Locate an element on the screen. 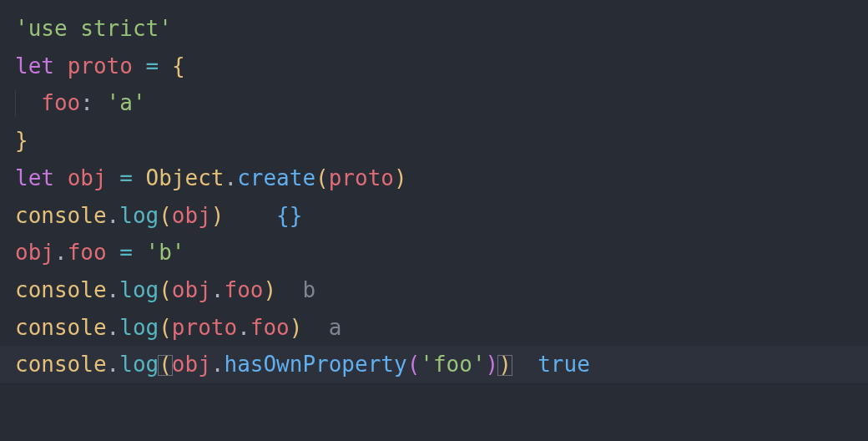  brace-open: { is located at coordinates (179, 66).